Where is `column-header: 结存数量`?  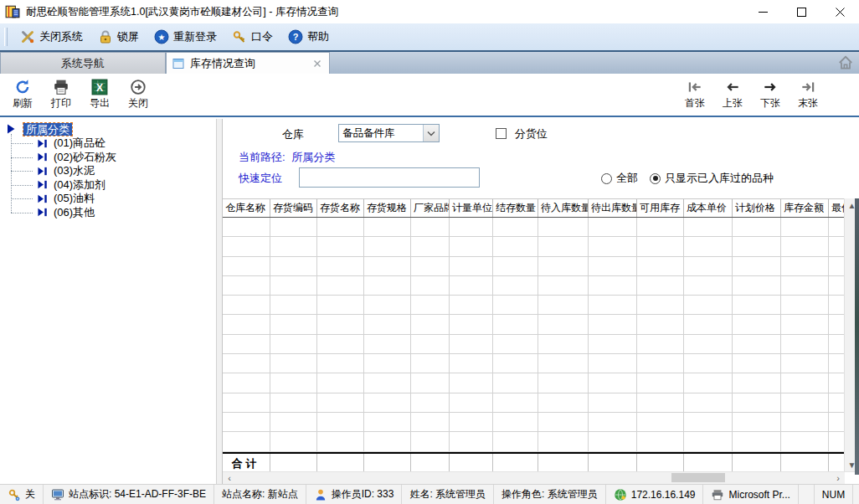 column-header: 结存数量 is located at coordinates (516, 208).